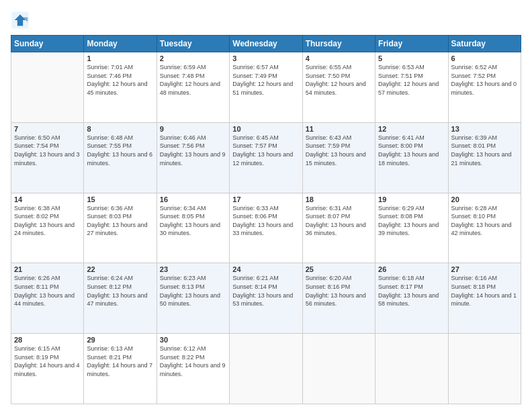 This screenshot has width=532, height=411. Describe the element at coordinates (411, 291) in the screenshot. I see `day-info: Sunrise: 6:18 AMSunset: 8:17 PMDaylight:…` at that location.